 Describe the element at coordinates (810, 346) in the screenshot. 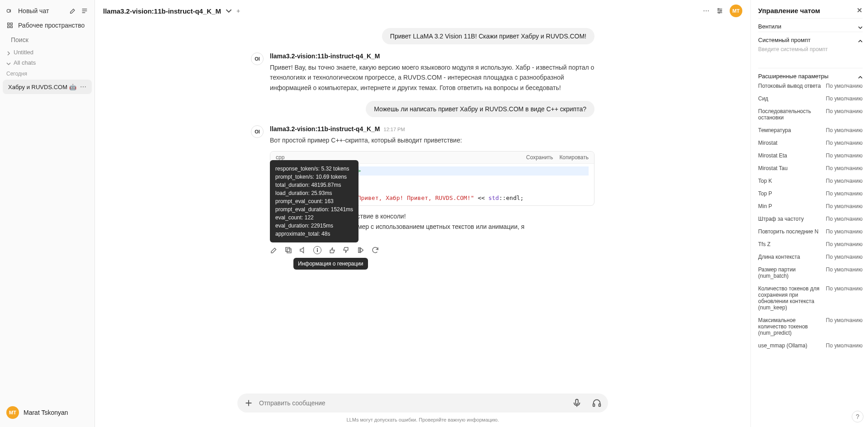

I see `param-row: use_mmap (Ollama)По умолчанию` at that location.